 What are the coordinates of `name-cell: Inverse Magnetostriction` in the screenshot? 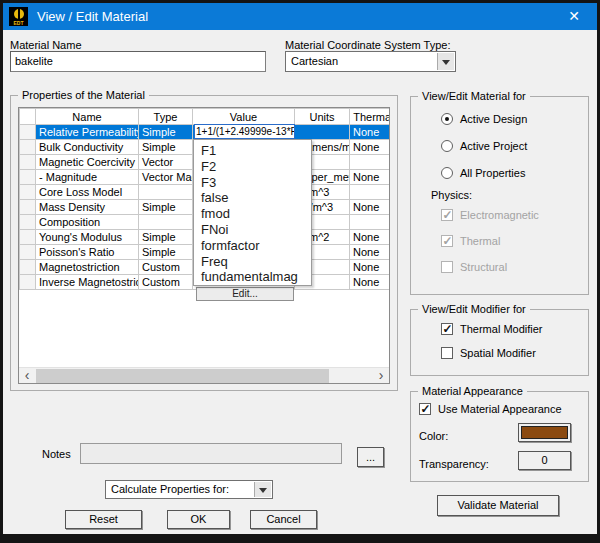 It's located at (88, 282).